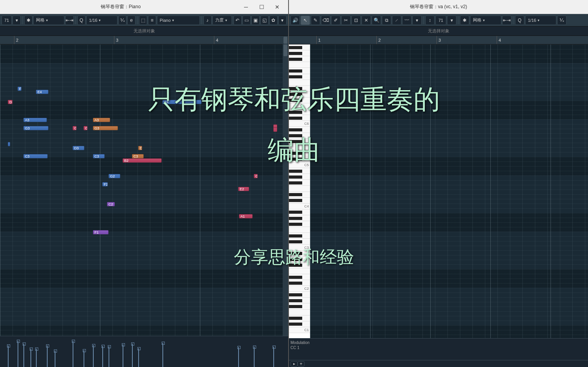 This screenshot has width=588, height=367. Describe the element at coordinates (105, 184) in the screenshot. I see `midi-note: F2` at that location.